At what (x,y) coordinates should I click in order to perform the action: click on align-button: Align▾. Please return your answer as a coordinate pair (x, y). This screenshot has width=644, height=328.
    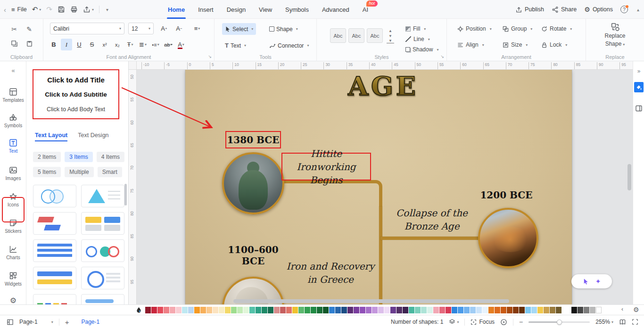
    Looking at the image, I should click on (471, 45).